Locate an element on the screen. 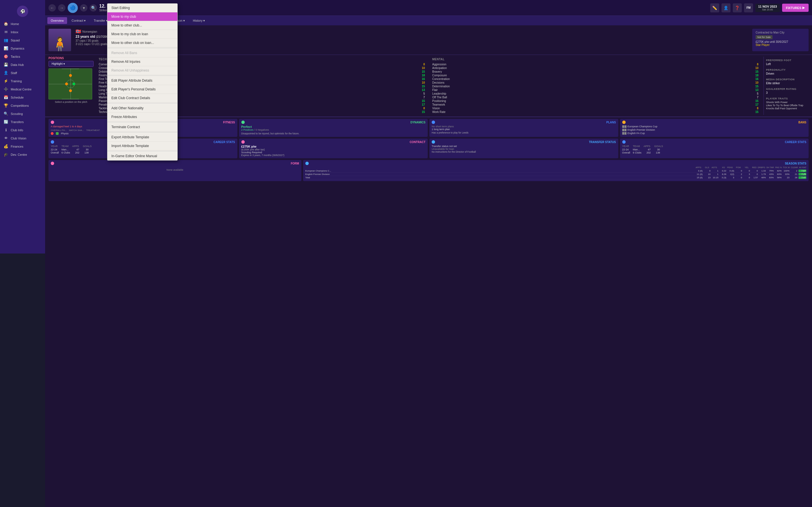 The width and height of the screenshot is (812, 507). menu-item-export-template: Export Attribute Template is located at coordinates (142, 137).